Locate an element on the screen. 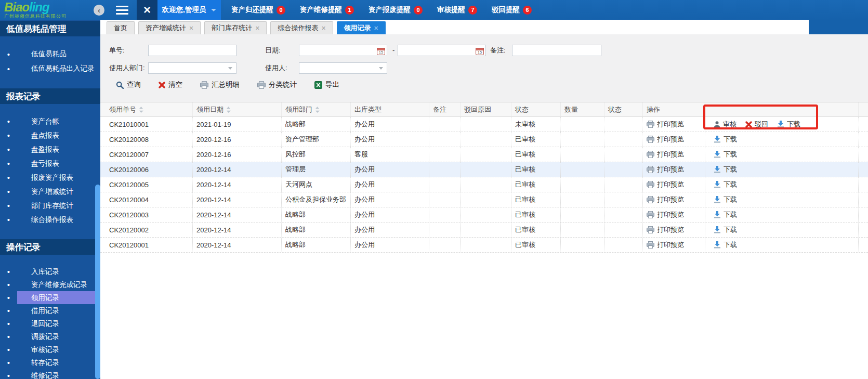 This screenshot has height=379, width=868. table-row: CK210100012021-01-19战略部办公用未审核打印预览审核驳回下载 is located at coordinates (484, 125).